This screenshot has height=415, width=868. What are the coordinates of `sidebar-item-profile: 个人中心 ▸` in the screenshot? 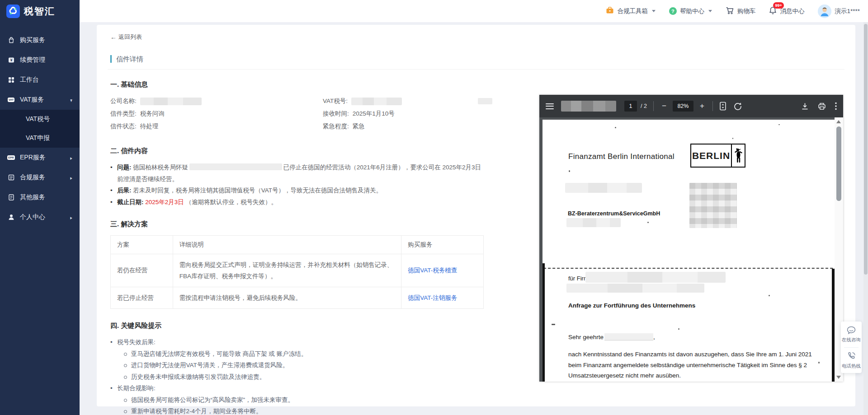 It's located at (40, 217).